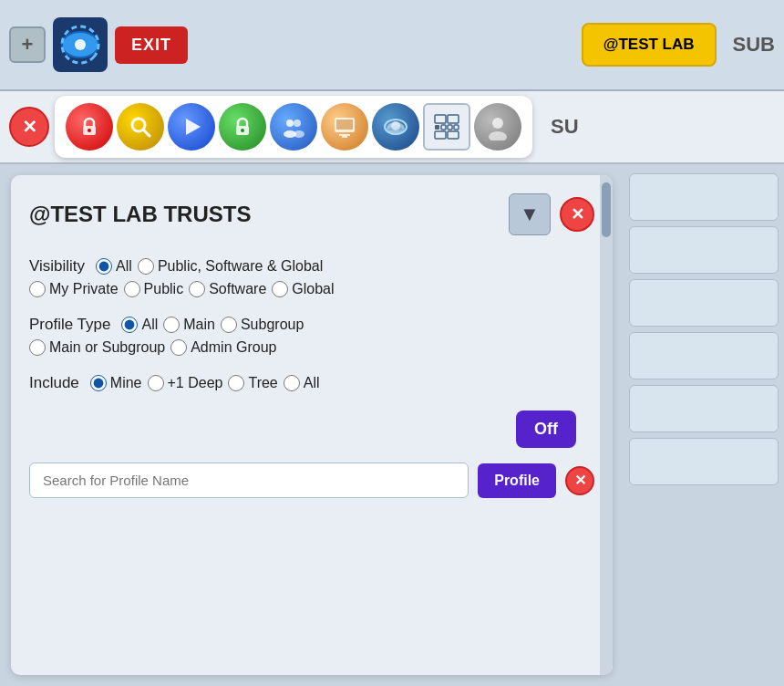  What do you see at coordinates (606, 210) in the screenshot?
I see `scrollbar-thumb` at bounding box center [606, 210].